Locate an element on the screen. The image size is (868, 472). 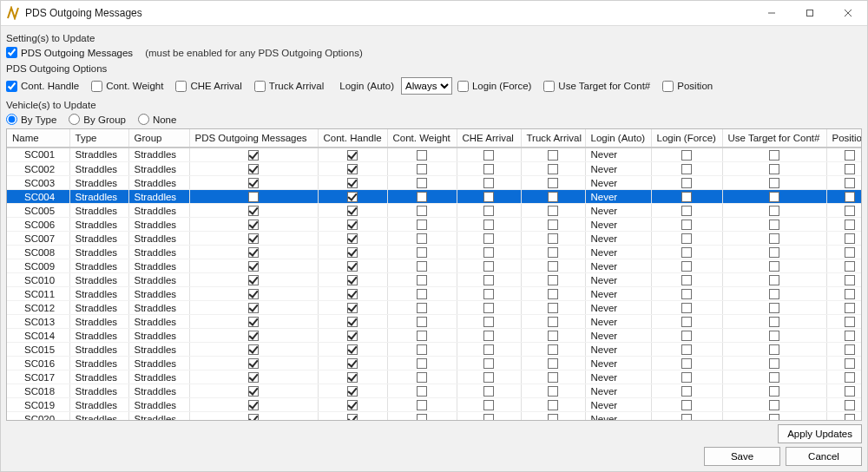
login-force-checkbox: Login (Force) is located at coordinates (495, 87).